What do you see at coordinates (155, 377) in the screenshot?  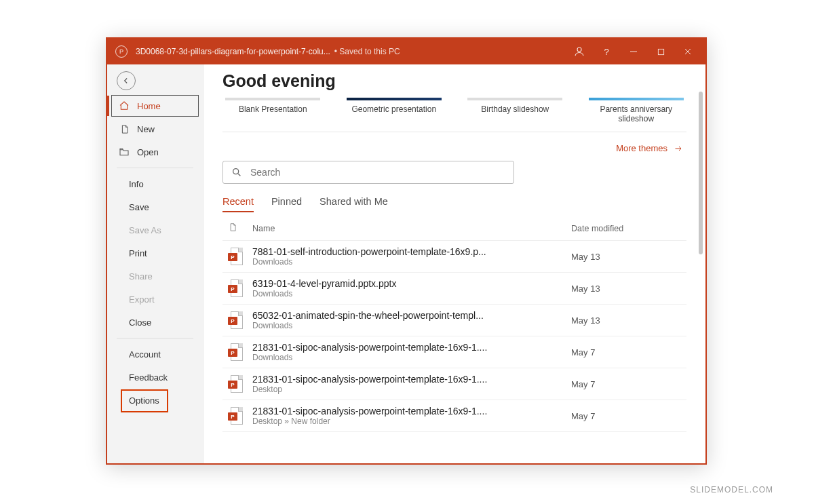 I see `sidebar-item-feedback: Feedback` at bounding box center [155, 377].